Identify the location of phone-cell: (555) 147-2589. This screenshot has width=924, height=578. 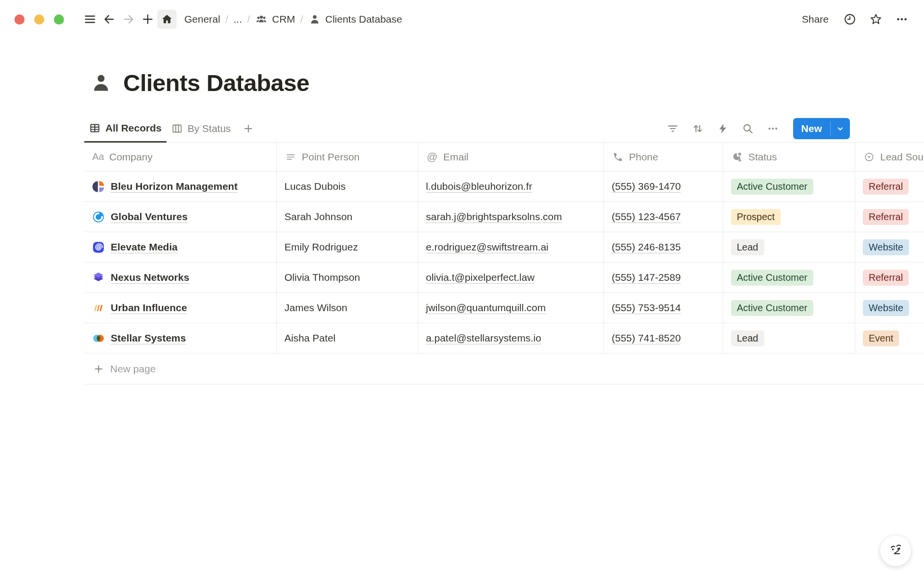
(664, 277).